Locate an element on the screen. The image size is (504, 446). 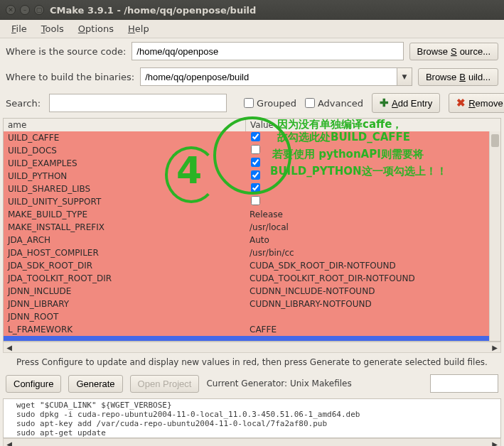
table-row-selected is located at coordinates (246, 338).